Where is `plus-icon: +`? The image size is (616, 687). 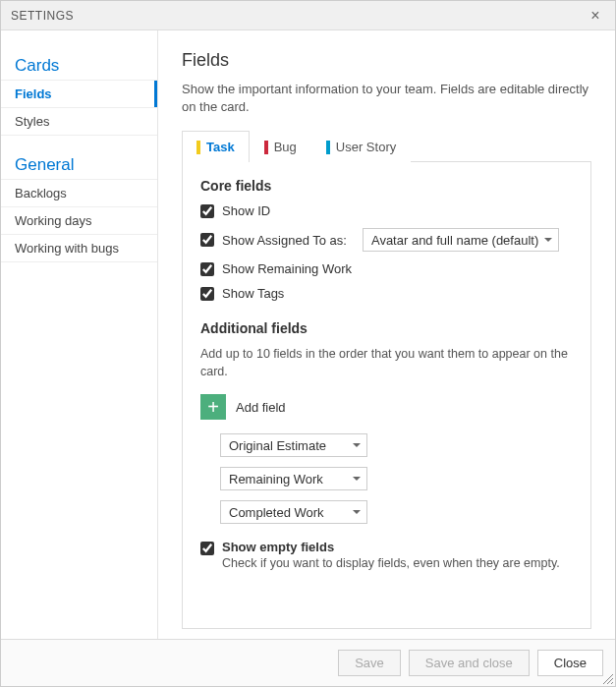 plus-icon: + is located at coordinates (213, 407).